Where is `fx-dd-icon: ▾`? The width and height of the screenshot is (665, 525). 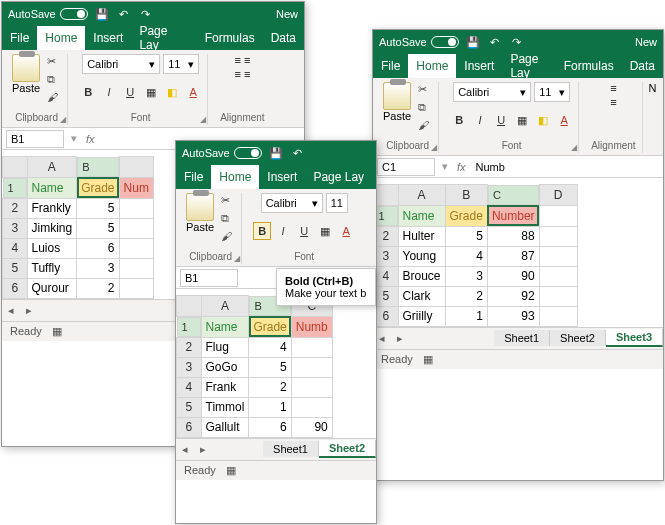 fx-dd-icon: ▾ is located at coordinates (445, 166).